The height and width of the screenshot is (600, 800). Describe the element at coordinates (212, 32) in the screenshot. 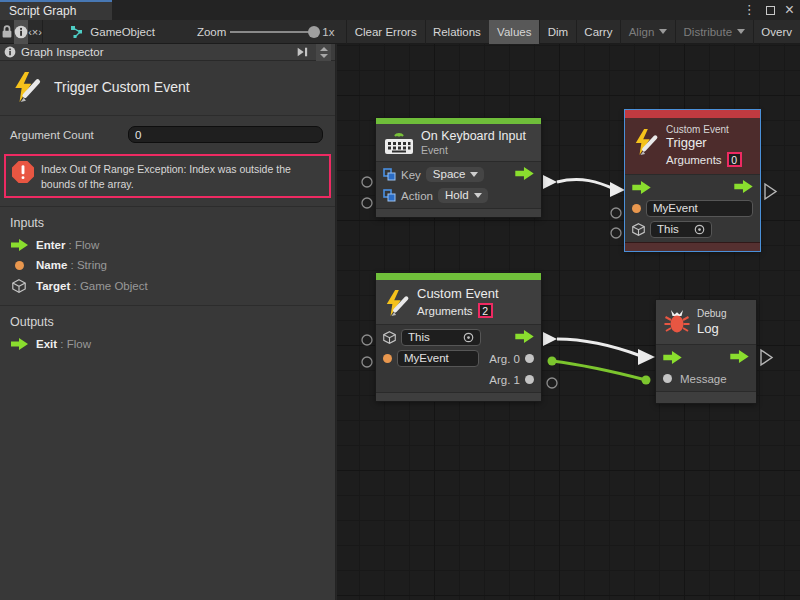

I see `zoom-label: Zoom` at that location.